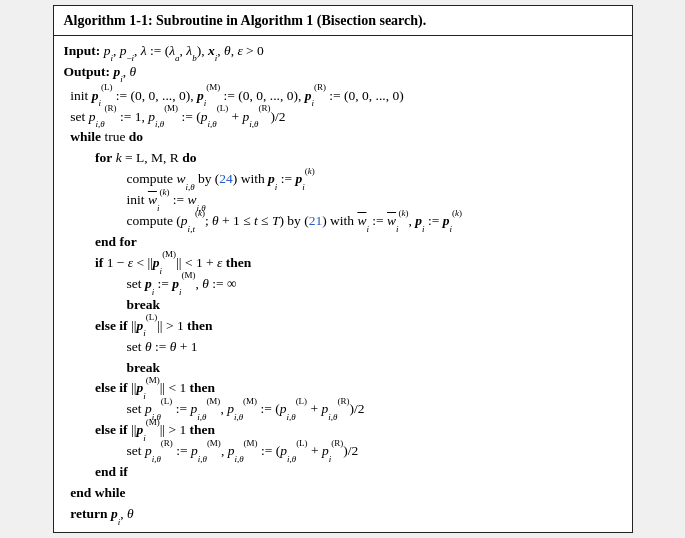 This screenshot has width=685, height=538. What do you see at coordinates (343, 21) in the screenshot?
I see `algorithm-title-bar: Algorithm 1-1: Subroutine in Algorithm 1…` at bounding box center [343, 21].